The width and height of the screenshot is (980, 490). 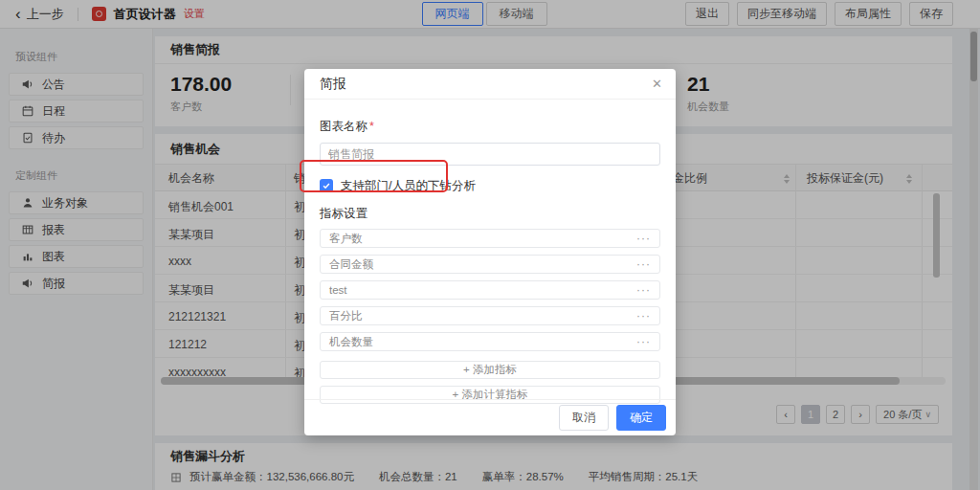 I want to click on drill-down-checkbox, so click(x=326, y=186).